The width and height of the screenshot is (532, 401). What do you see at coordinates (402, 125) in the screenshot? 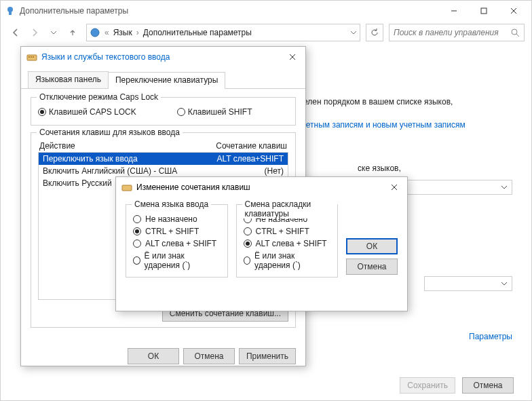
I see `link: м учетным записям и новым учетным запися…` at bounding box center [402, 125].